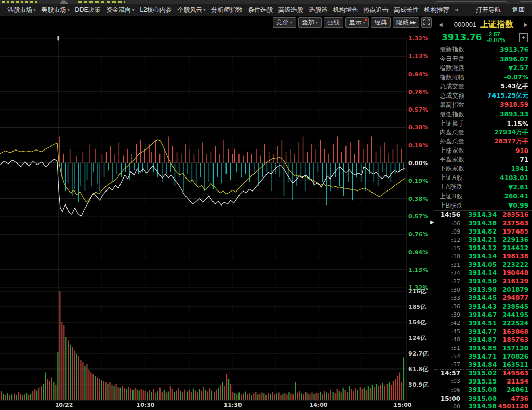 The width and height of the screenshot is (532, 410). Describe the element at coordinates (437, 10) in the screenshot. I see `menu-item: 机构推荐` at that location.